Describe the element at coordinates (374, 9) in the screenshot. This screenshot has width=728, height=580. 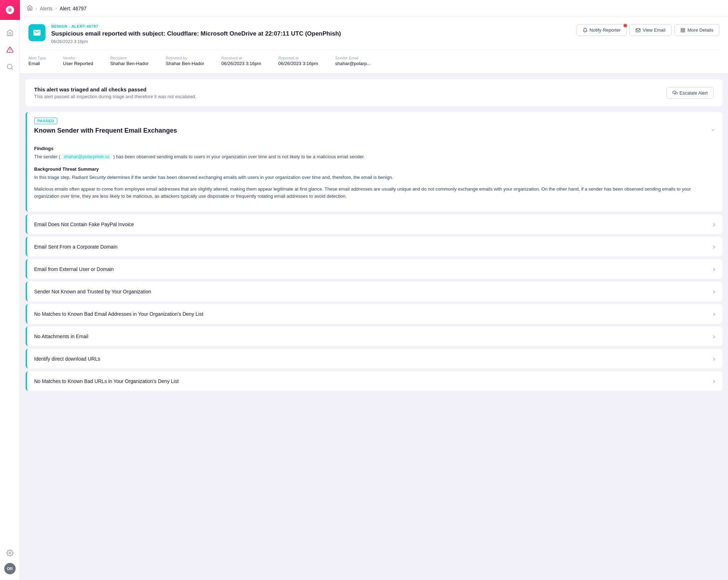
I see `breadcrumb: › Alerts › Alert: 46797` at that location.